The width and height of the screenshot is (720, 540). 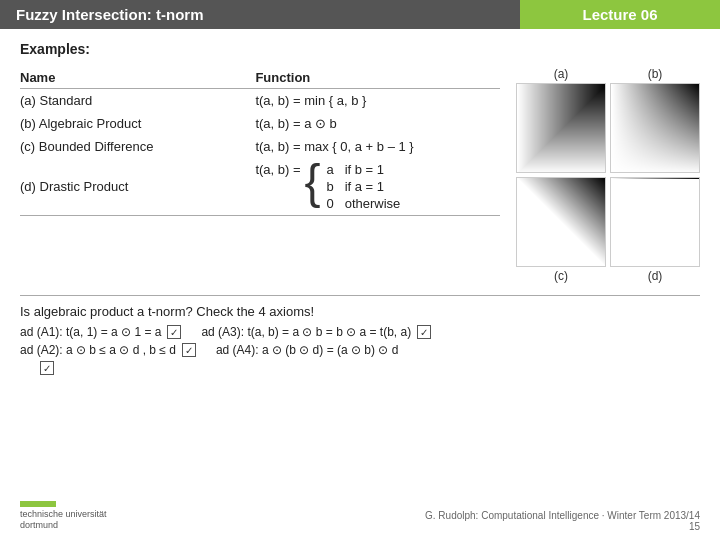 What do you see at coordinates (260, 101) in the screenshot?
I see `table-row: (a) Standard t(a, b) = min { a, b }` at bounding box center [260, 101].